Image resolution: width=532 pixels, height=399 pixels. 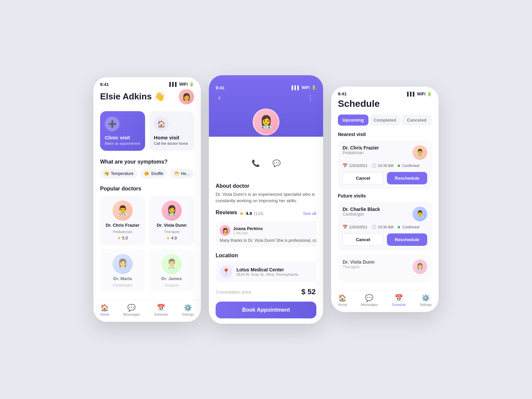 I want to click on messages-nav-label: Messsages, so click(x=132, y=314).